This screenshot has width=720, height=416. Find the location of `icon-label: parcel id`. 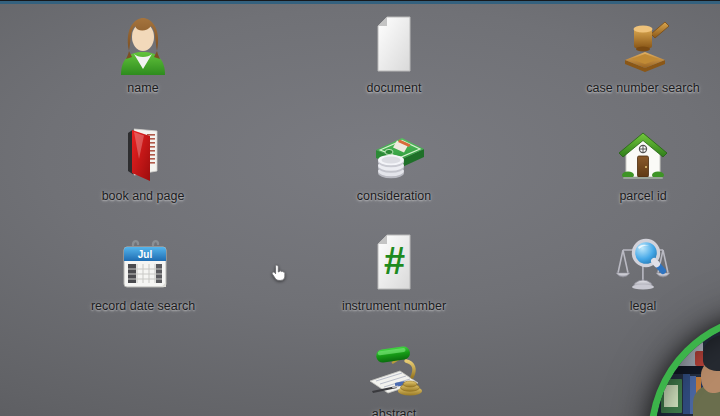

icon-label: parcel id is located at coordinates (642, 196).